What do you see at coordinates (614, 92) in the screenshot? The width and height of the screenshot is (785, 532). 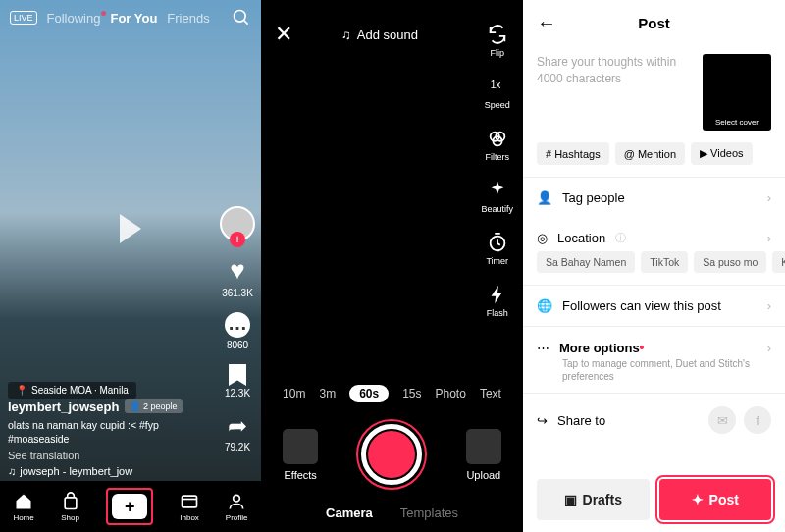 I see `caption-input: Share your thoughts within 4000 characte…` at bounding box center [614, 92].